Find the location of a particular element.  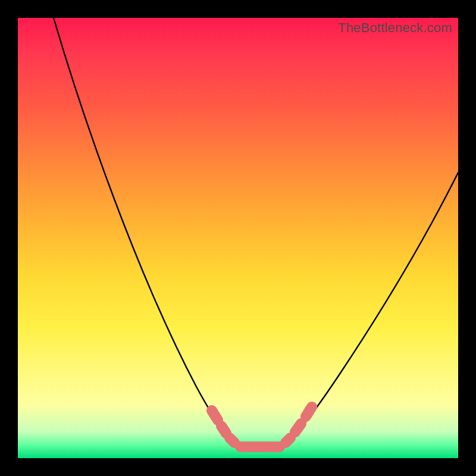

trough-beads is located at coordinates (262, 427).